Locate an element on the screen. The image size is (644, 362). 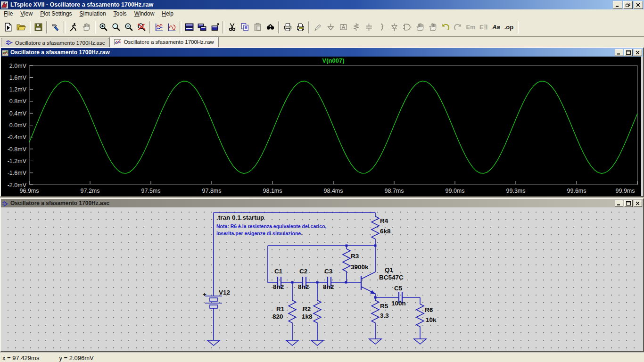
x-tick-label: 97.8ms is located at coordinates (212, 191).